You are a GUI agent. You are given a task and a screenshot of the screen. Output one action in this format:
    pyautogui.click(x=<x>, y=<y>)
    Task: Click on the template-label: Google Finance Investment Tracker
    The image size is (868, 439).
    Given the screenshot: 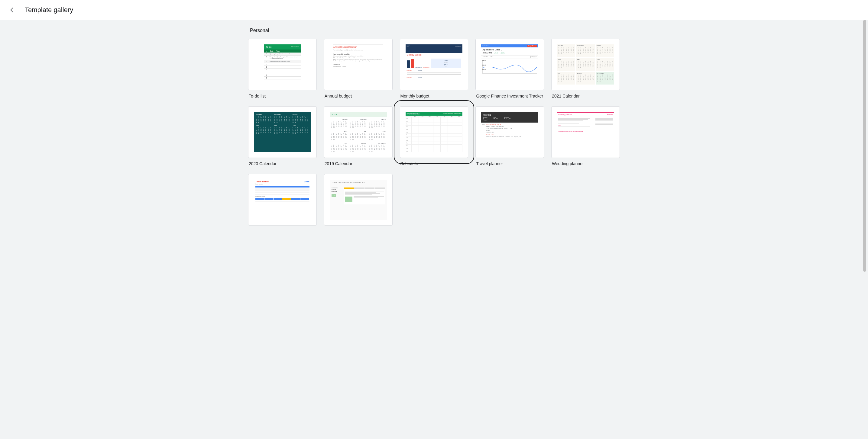 What is the action you would take?
    pyautogui.click(x=509, y=96)
    